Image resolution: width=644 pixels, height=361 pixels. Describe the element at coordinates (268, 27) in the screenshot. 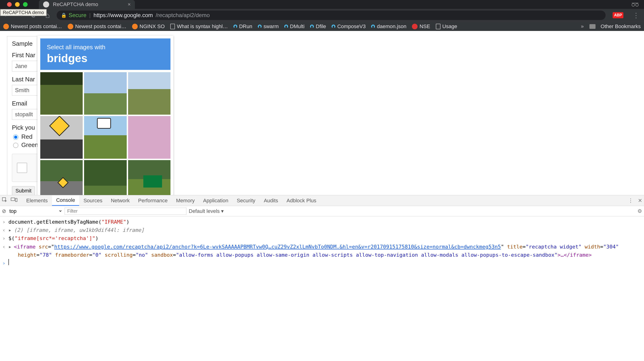

I see `bookmark-item: swarm` at that location.